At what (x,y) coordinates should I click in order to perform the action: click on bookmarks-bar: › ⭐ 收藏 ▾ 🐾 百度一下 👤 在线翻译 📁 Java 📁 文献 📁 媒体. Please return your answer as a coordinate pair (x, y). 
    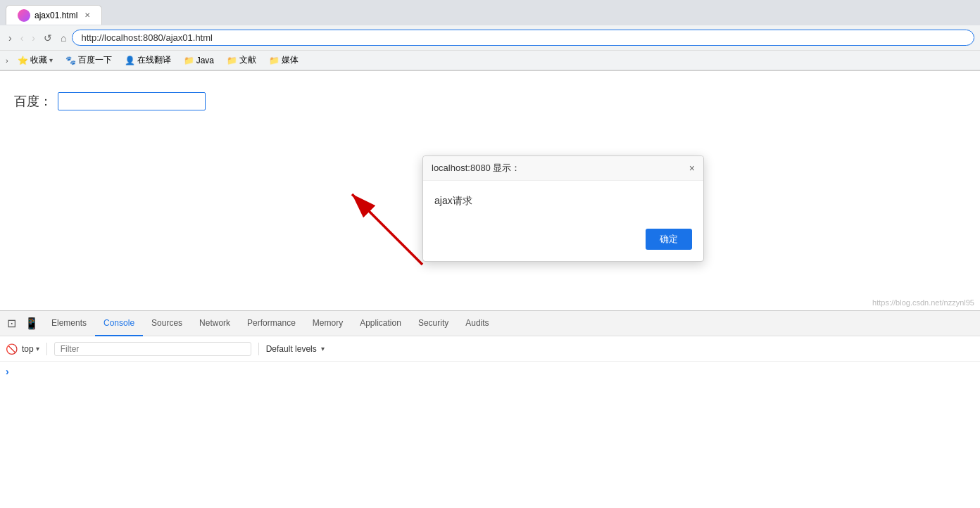
    Looking at the image, I should click on (490, 61).